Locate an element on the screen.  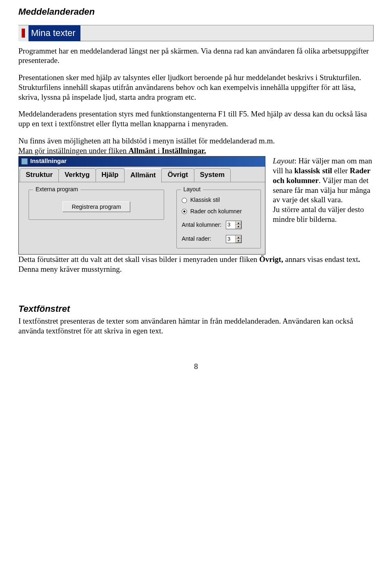
cont-post: annars visas endast text is located at coordinates (321, 259).